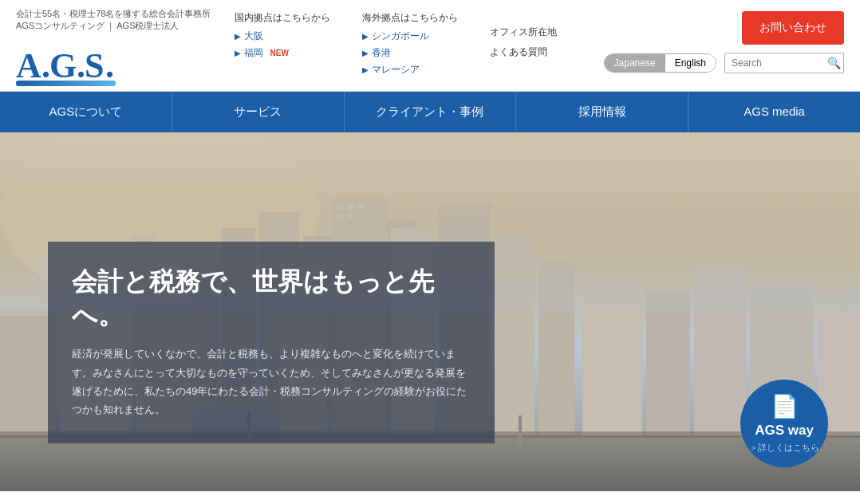  What do you see at coordinates (410, 53) in the screenshot?
I see `hongkong-link: ▶ 香港` at bounding box center [410, 53].